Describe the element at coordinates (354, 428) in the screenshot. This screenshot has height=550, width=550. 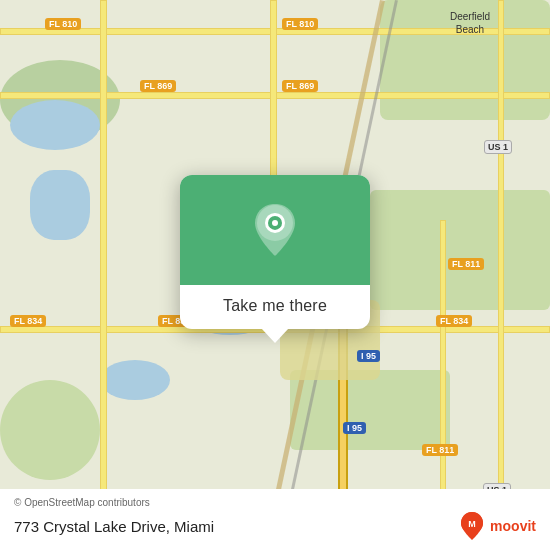
I see `label-i95-2: I 95` at that location.